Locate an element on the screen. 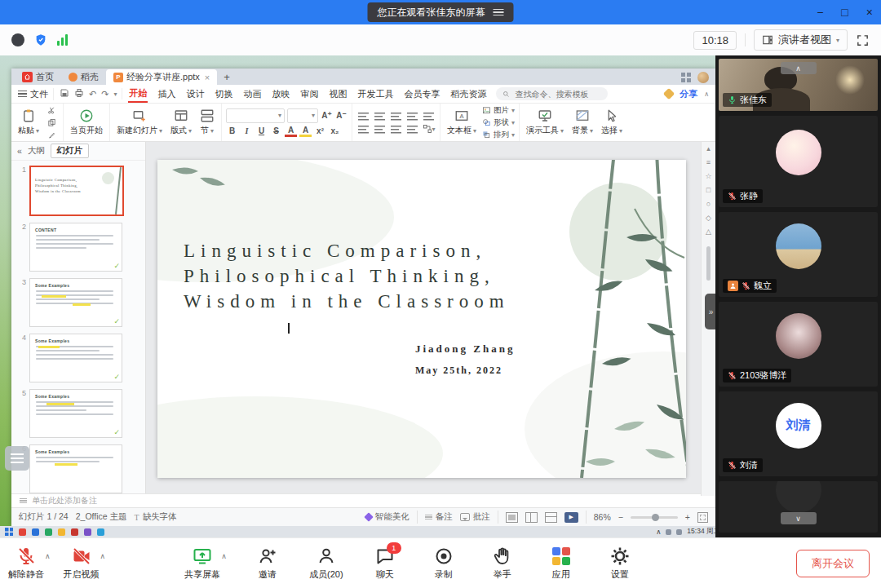  undo-icon: ↶ is located at coordinates (93, 95).